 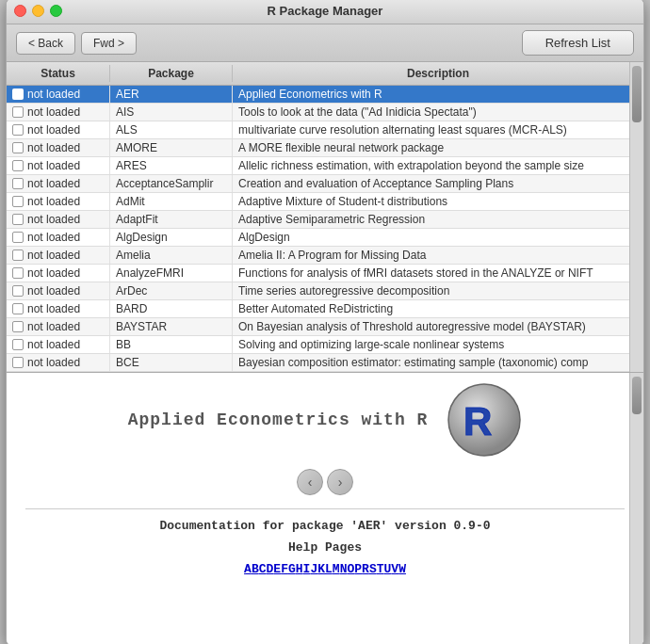 I want to click on refresh-button: Refresh List, so click(x=578, y=43).